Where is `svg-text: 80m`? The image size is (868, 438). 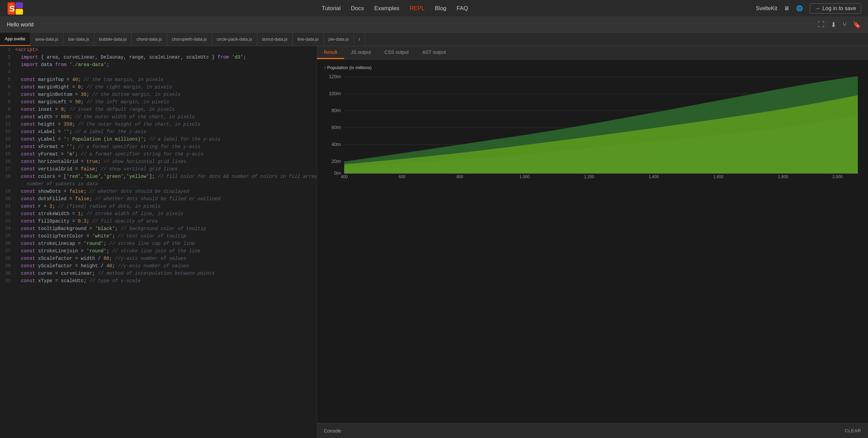
svg-text: 80m is located at coordinates (336, 110).